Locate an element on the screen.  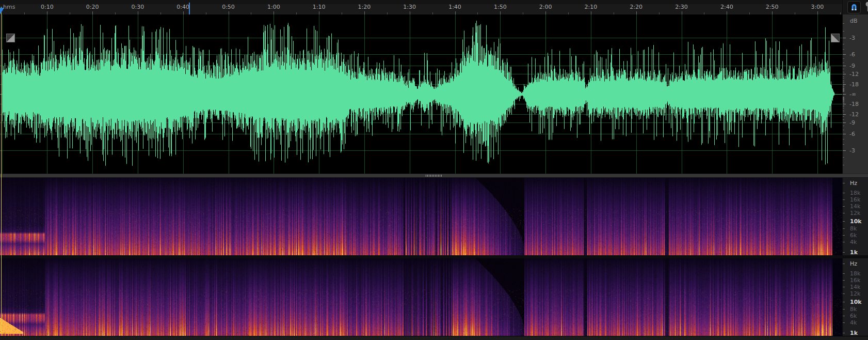
timeline-tick-label: 2:30 is located at coordinates (681, 7).